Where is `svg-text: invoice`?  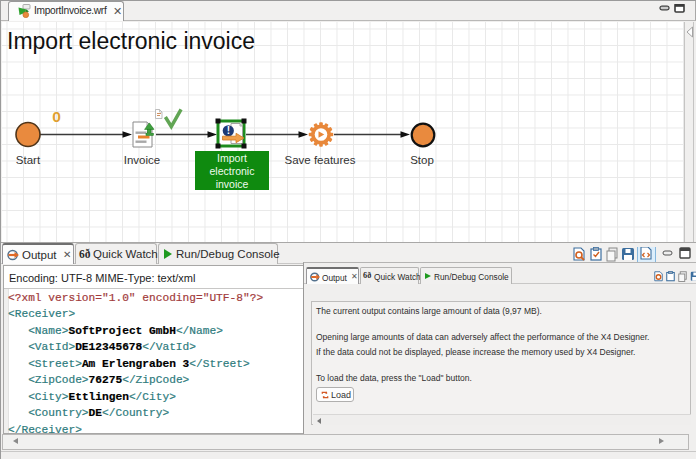
svg-text: invoice is located at coordinates (232, 184).